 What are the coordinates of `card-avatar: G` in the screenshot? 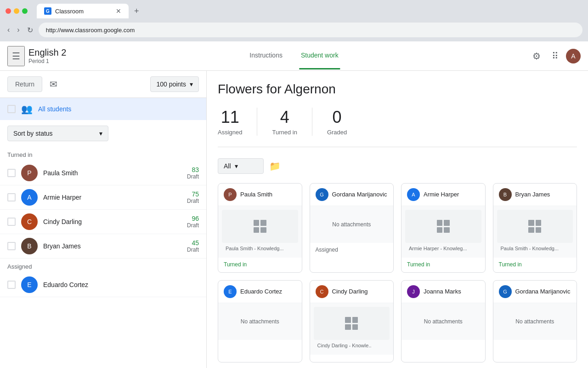 It's located at (505, 292).